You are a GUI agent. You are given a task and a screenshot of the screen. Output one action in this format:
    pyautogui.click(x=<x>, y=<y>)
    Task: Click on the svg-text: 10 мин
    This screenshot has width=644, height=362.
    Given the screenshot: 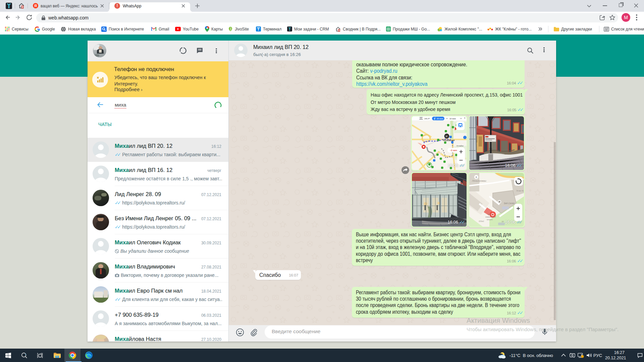 What is the action you would take?
    pyautogui.click(x=453, y=119)
    